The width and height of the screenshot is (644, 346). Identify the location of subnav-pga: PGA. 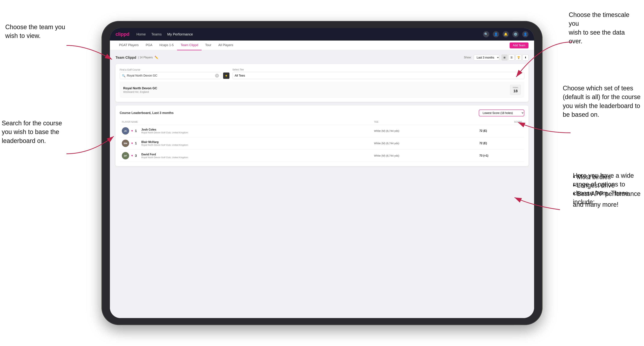
(149, 45).